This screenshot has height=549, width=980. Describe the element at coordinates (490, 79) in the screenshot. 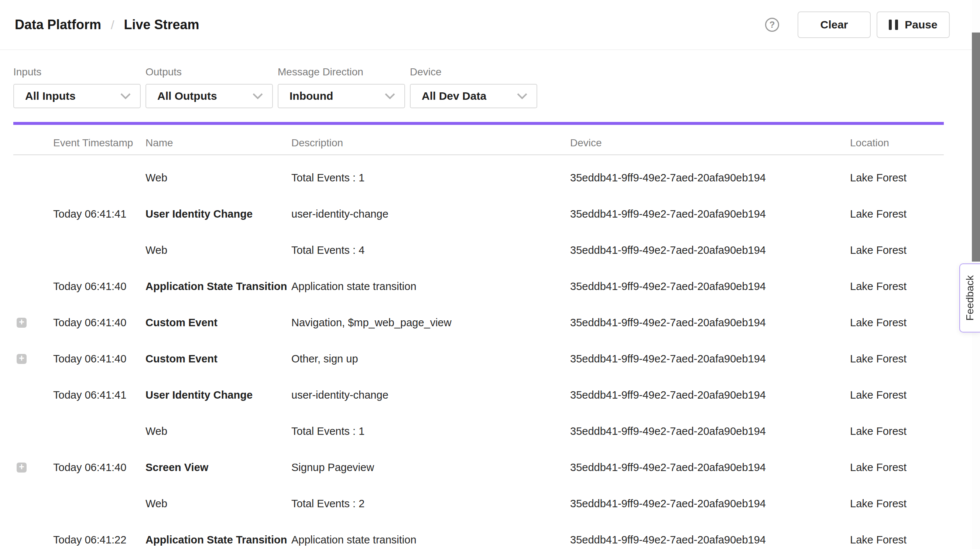

I see `filters-bar: Inputs All Inputs Outputs All Outputs Me…` at that location.